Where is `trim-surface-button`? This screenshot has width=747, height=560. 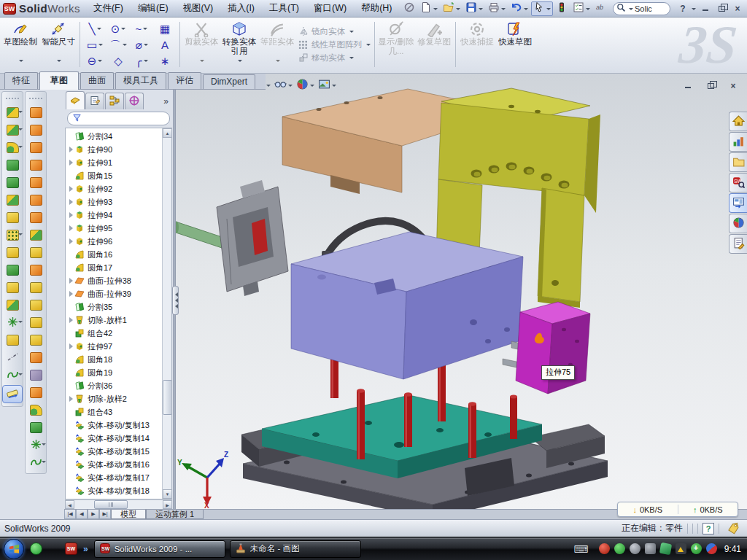 trim-surface-button is located at coordinates (36, 357).